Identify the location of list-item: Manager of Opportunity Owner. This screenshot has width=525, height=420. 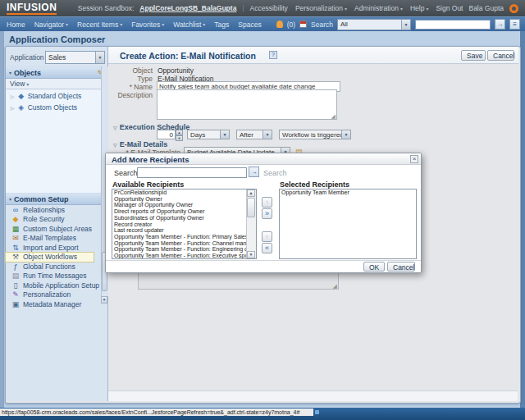
(180, 205).